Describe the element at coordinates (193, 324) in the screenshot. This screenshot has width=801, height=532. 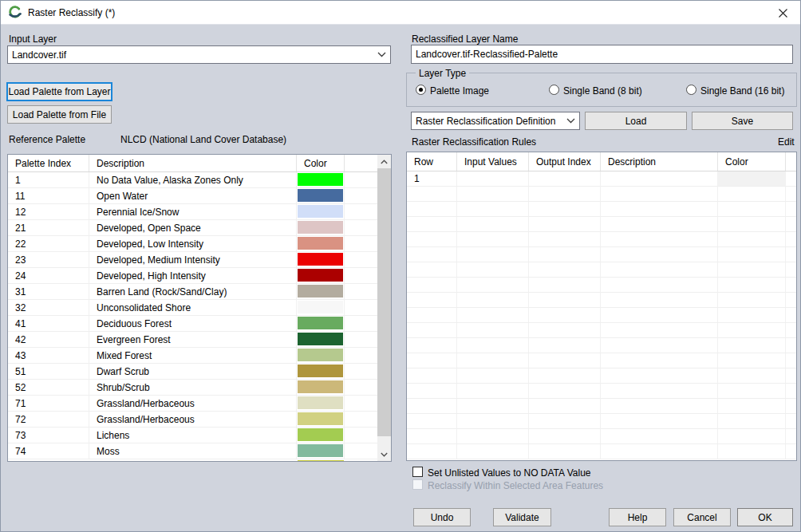
I see `palette-row: 41Deciduous Forest` at that location.